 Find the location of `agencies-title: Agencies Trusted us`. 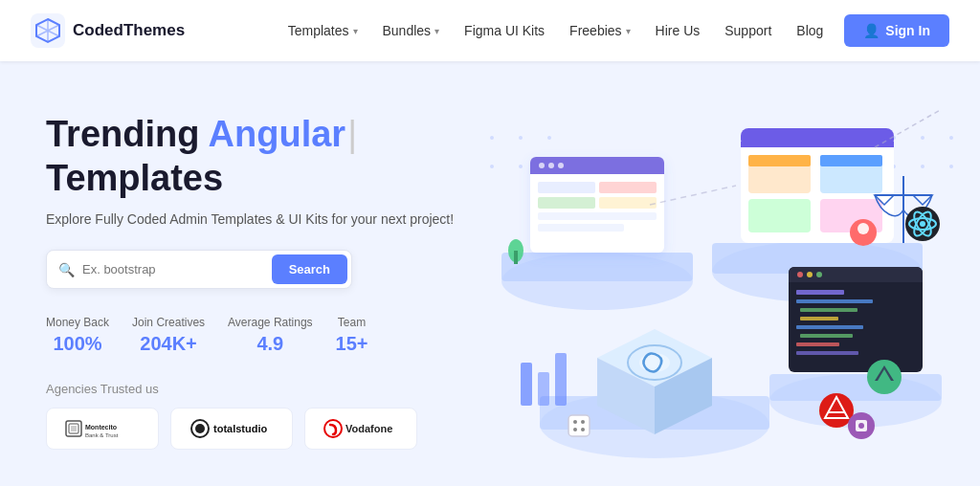

agencies-title: Agencies Trusted us is located at coordinates (276, 388).